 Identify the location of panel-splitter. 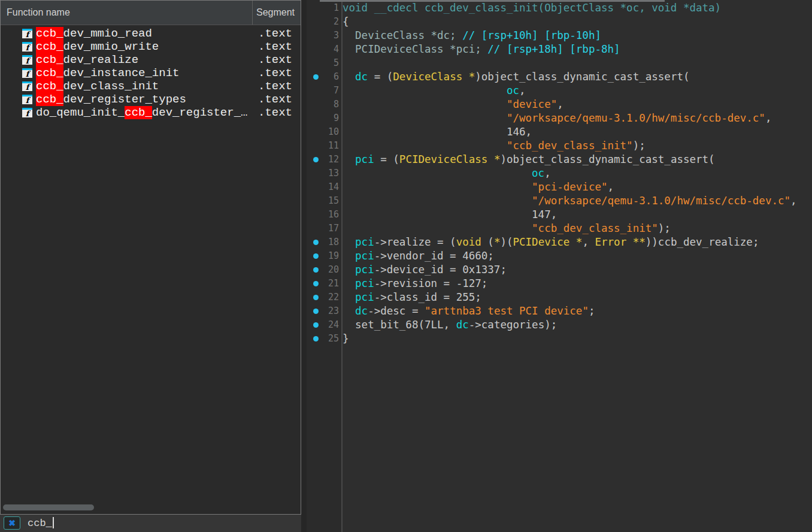
(304, 266).